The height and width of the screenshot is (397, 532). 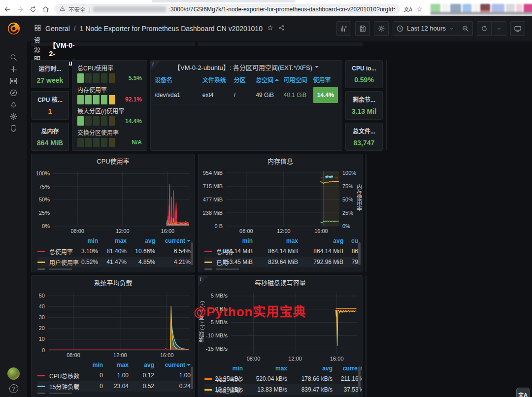 What do you see at coordinates (246, 67) in the screenshot?
I see `panel-title: 【VM-0-2-ubuntu】: 各分区可用空间(EXT.*/XFS)` at bounding box center [246, 67].